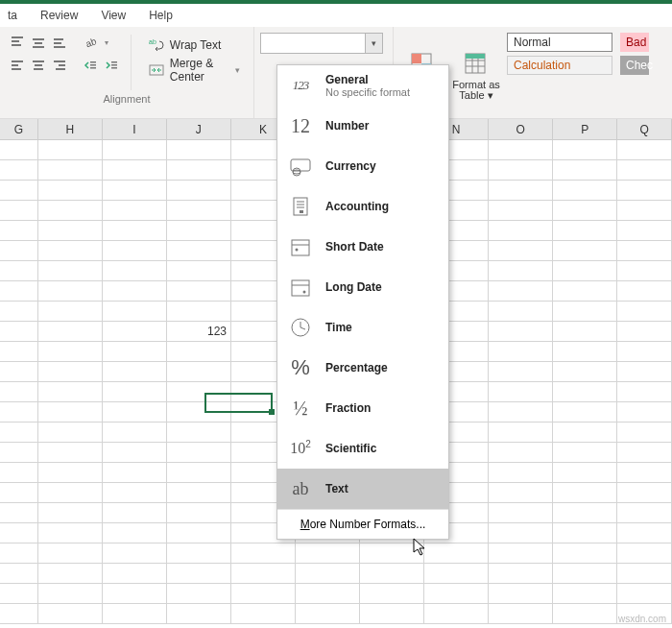  What do you see at coordinates (363, 368) in the screenshot?
I see `number-format-option-percentage: %Percentage` at bounding box center [363, 368].